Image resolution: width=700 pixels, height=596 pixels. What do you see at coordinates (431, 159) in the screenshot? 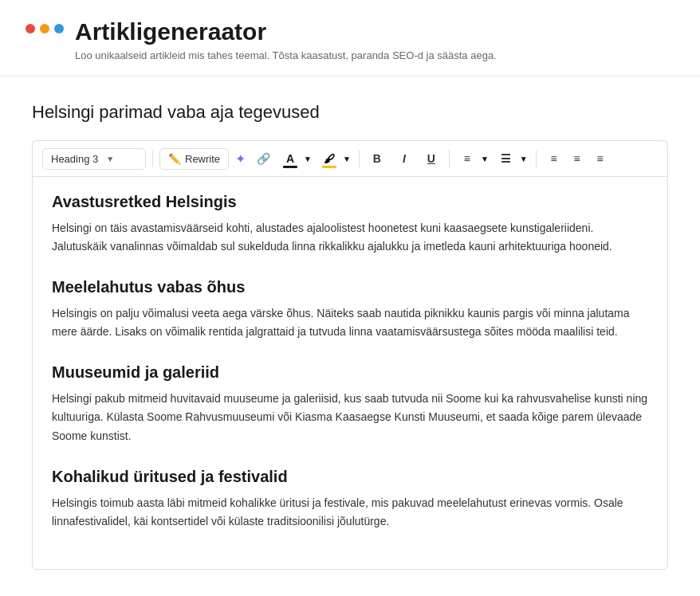
I see `underline-label: U` at bounding box center [431, 159].